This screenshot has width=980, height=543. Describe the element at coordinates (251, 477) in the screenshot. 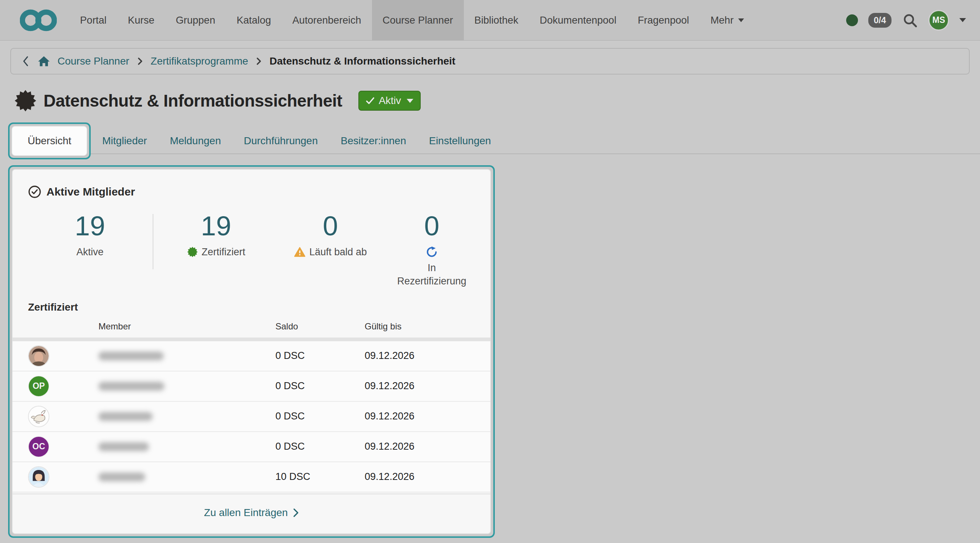

I see `table-row: 10 DSC 09.12.2026` at that location.